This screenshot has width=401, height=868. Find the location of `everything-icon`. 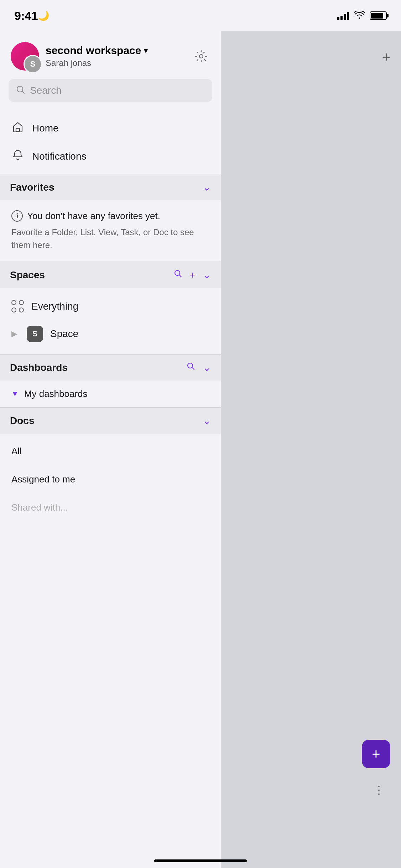

everything-icon is located at coordinates (18, 306).